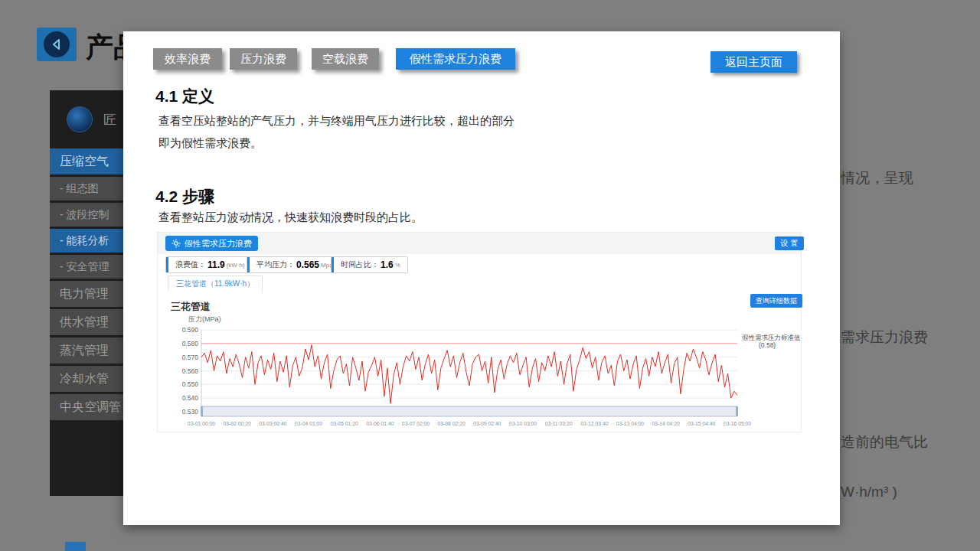 This screenshot has height=551, width=980. I want to click on stat-value: 0.565, so click(308, 265).